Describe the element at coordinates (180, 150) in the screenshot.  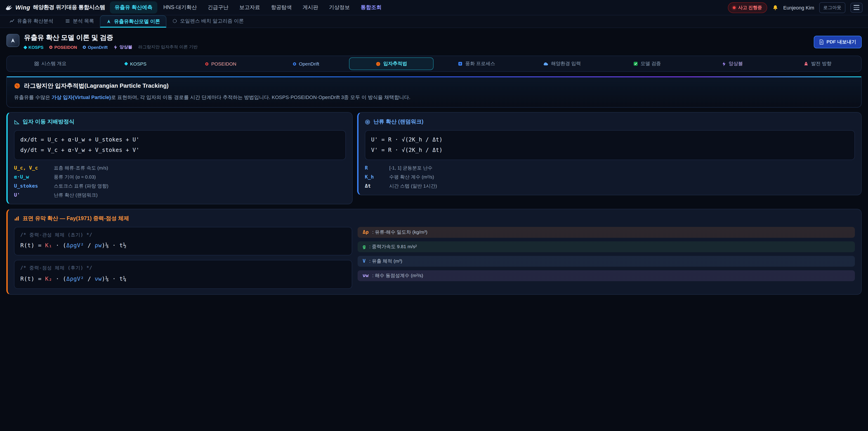
I see `code-line: dy/dt = V_c + α·V_w + V_stokes + V'` at that location.